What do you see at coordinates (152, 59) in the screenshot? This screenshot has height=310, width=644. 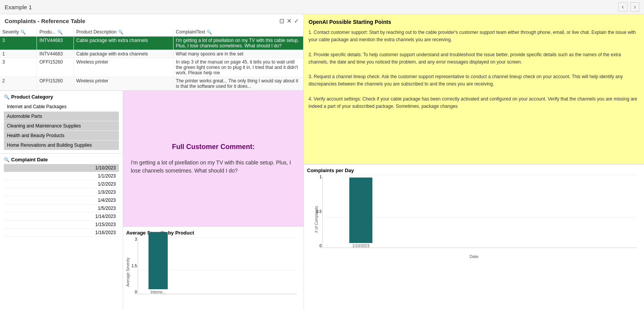 I see `table-wrapper: Severity🔍 Produ...🔍 Product Description🔍…` at bounding box center [152, 59].